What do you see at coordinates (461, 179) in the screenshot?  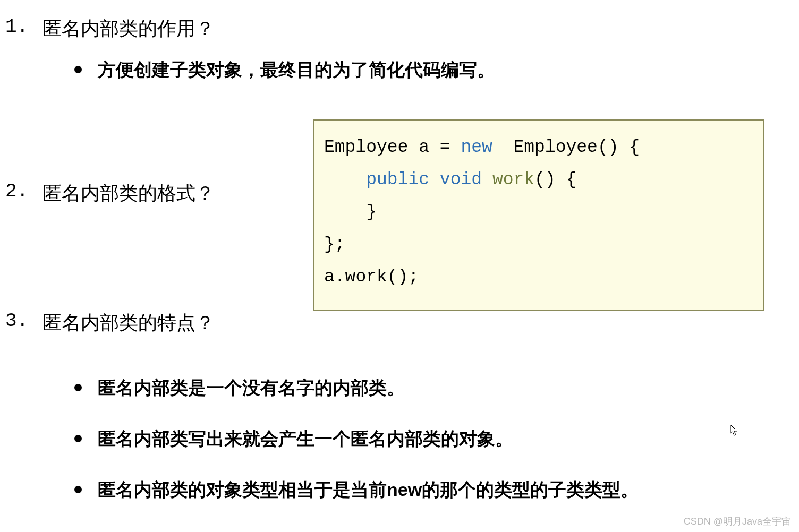 I see `keyword-void: void` at bounding box center [461, 179].